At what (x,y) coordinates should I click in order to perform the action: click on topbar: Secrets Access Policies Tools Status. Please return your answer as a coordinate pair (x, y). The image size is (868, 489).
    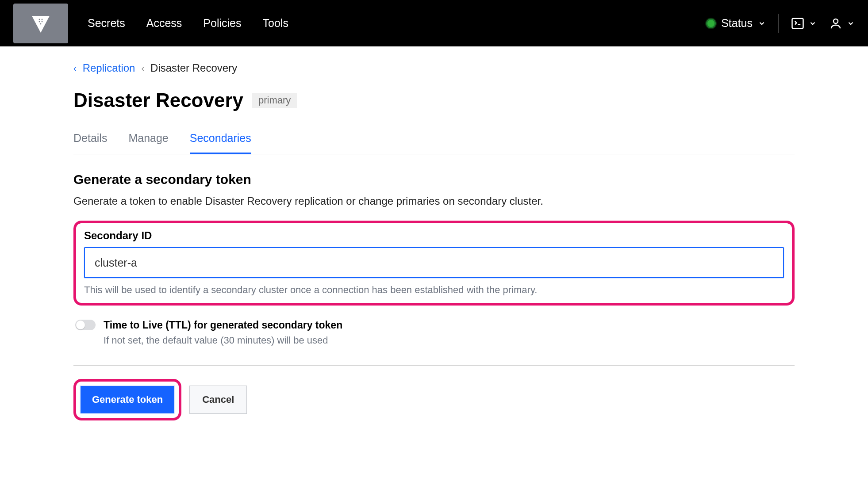
    Looking at the image, I should click on (434, 23).